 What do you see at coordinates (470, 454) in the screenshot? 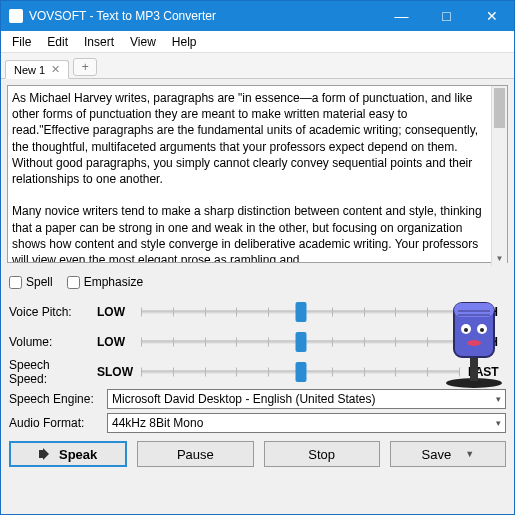
I see `chevron-down-icon: ▼` at bounding box center [470, 454].